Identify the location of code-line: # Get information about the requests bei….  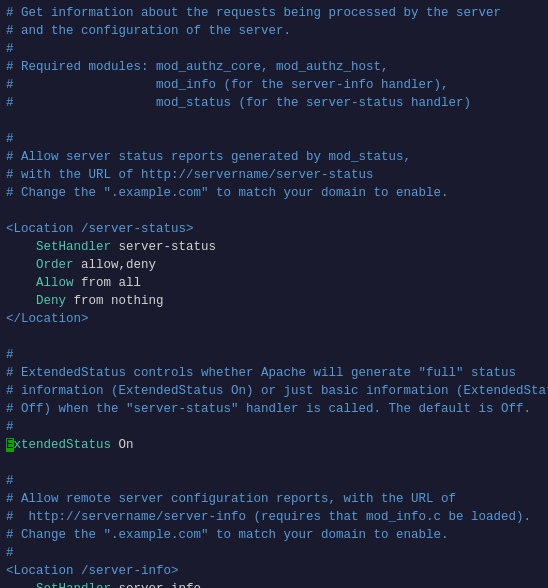
(274, 13).